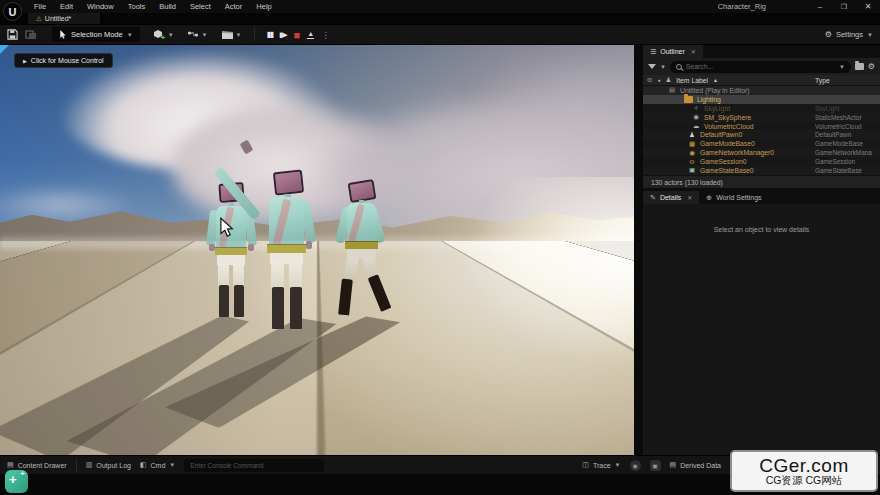 This screenshot has height=495, width=880. I want to click on menu-item: Actor, so click(234, 6).